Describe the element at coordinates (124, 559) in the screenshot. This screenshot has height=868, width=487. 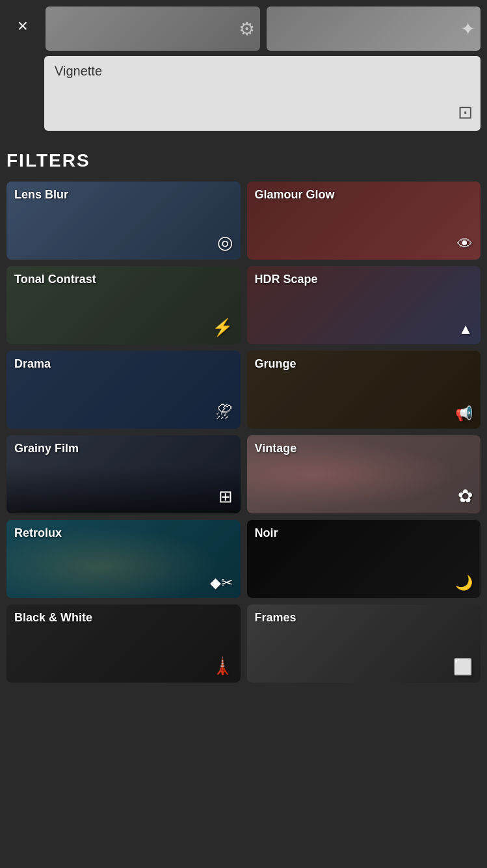
I see `filter-retrolux: Retrolux ◆✂` at that location.